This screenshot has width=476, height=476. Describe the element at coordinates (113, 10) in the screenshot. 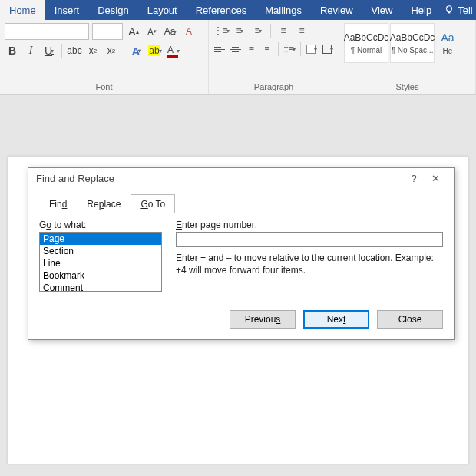

I see `tab-design: Design` at that location.